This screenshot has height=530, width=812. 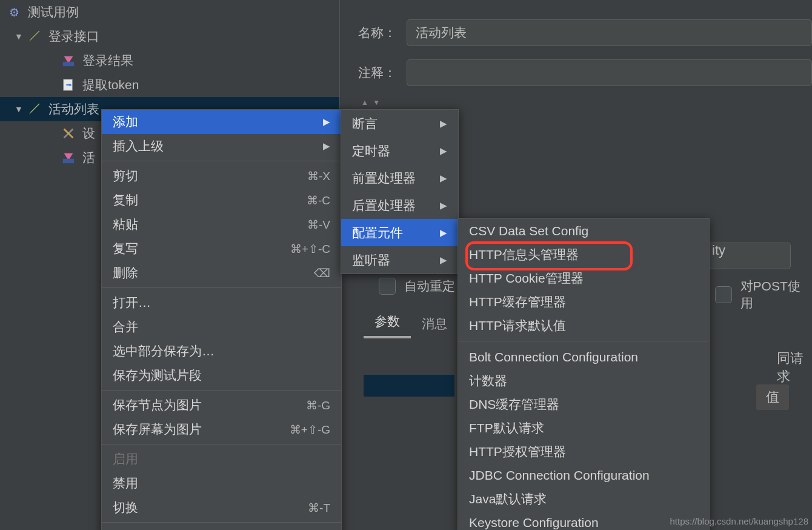 I want to click on tree-login: ▼ 登录接口, so click(x=170, y=36).